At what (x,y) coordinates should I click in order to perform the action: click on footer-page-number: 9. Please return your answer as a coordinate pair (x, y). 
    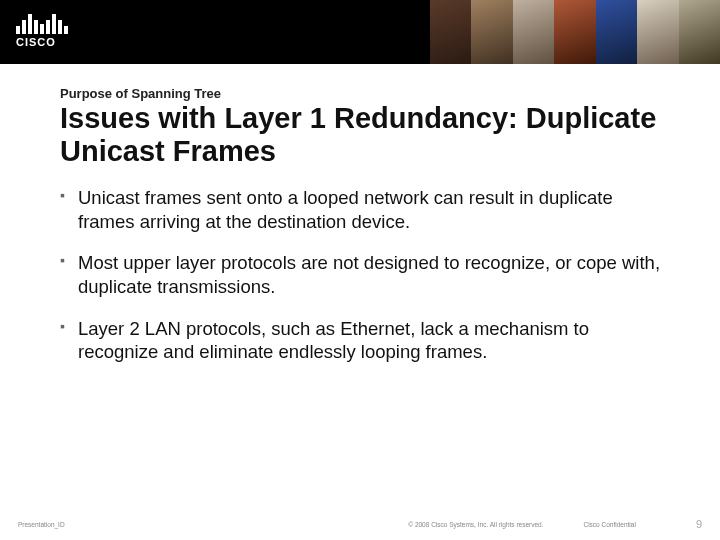
    Looking at the image, I should click on (699, 524).